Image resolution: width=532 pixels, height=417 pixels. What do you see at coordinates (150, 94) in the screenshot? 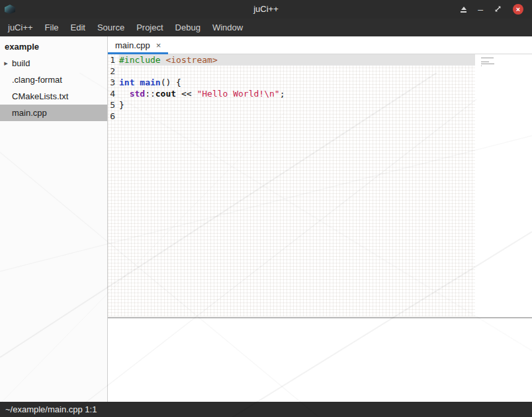
I see `token-plain: ::` at bounding box center [150, 94].